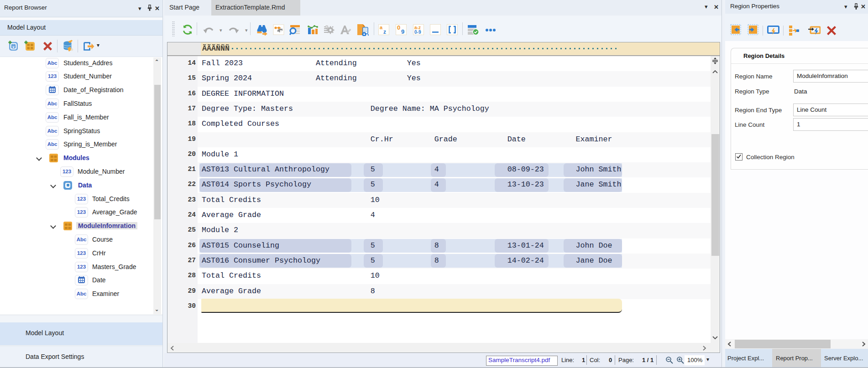 The image size is (868, 368). Describe the element at coordinates (385, 32) in the screenshot. I see `svg-text: z` at that location.